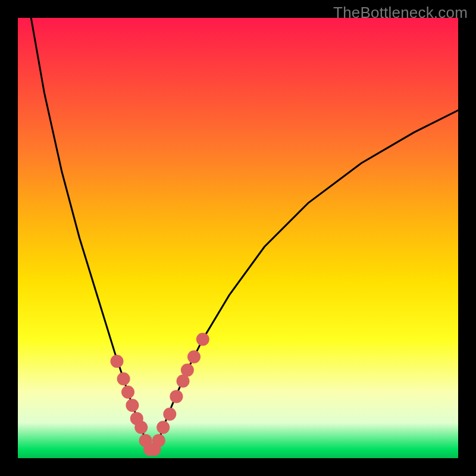 The height and width of the screenshot is (476, 476). Describe the element at coordinates (400, 13) in the screenshot. I see `watermark-text: TheBottleneck.com` at that location.